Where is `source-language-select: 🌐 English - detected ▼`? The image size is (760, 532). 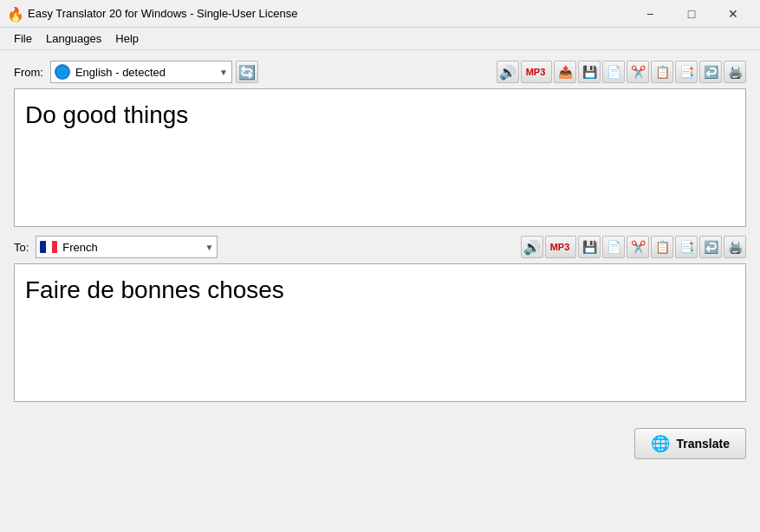 source-language-select: 🌐 English - detected ▼ is located at coordinates (141, 72).